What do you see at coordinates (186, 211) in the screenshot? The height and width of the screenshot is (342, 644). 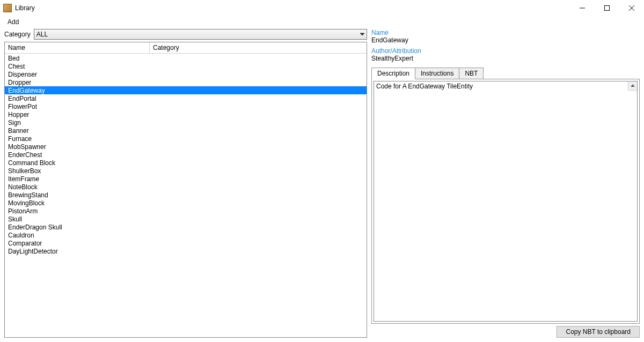 I see `list-item: PistonArm` at bounding box center [186, 211].